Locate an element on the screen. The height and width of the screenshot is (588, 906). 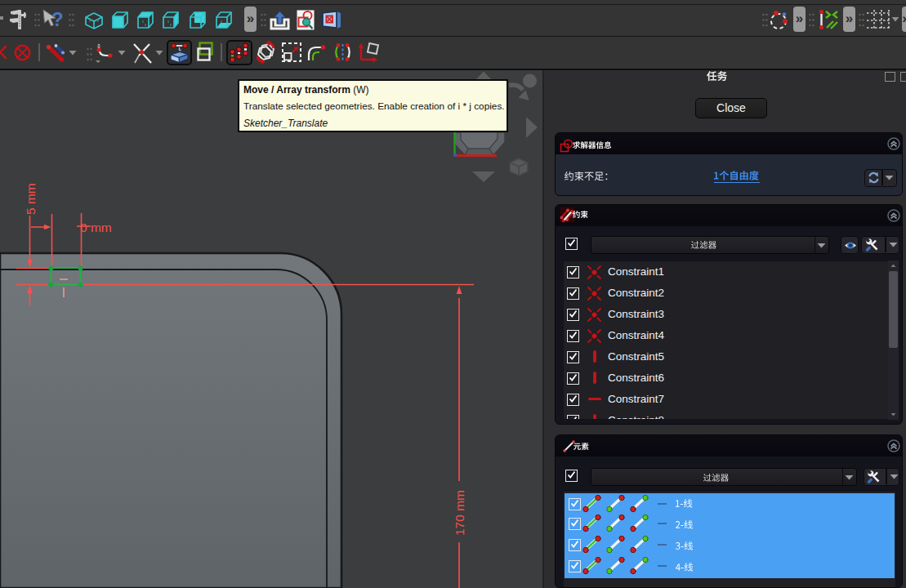
svg-text: 170 mm is located at coordinates (459, 513).